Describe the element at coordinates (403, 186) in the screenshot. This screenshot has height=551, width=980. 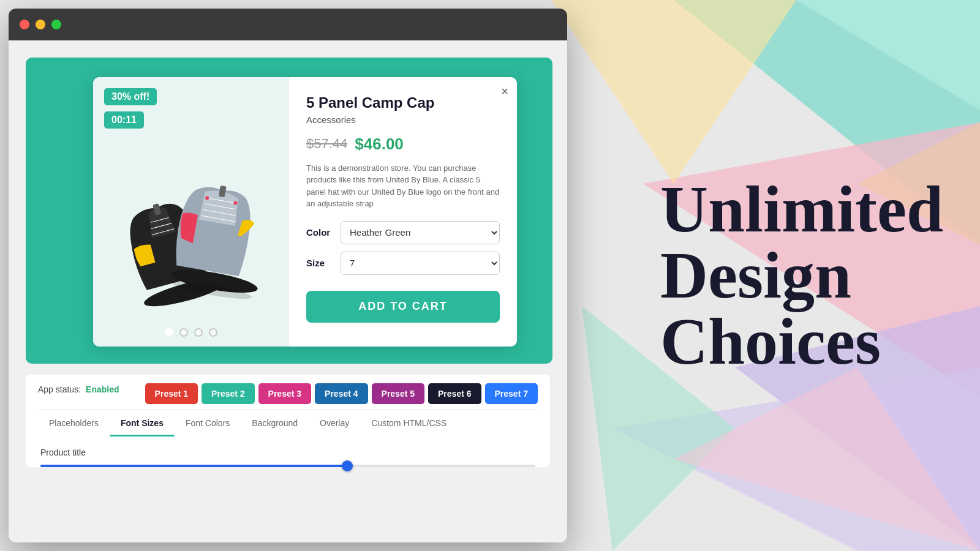
I see `product-description: This is a demonstration store. You can p…` at that location.